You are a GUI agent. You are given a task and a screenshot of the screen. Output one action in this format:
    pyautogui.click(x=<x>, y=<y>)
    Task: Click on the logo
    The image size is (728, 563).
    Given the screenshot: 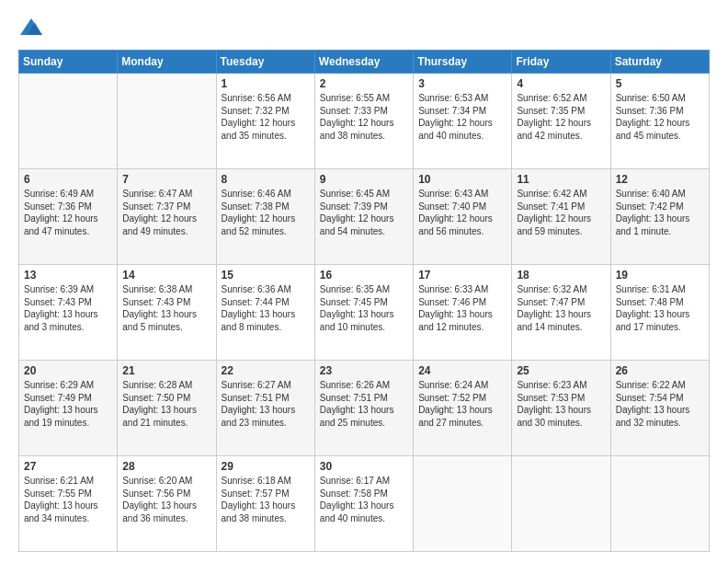 What is the action you would take?
    pyautogui.click(x=33, y=28)
    